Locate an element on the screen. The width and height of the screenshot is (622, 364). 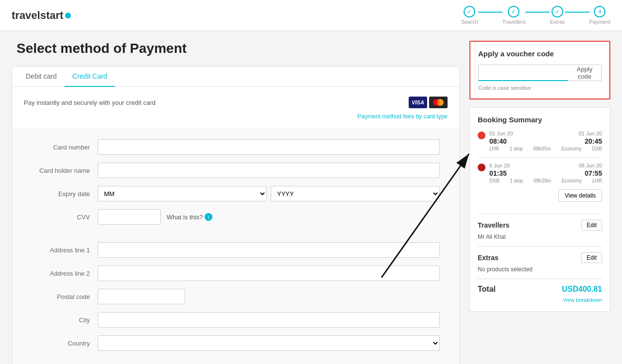
expiry-month-select: MM is located at coordinates (182, 194).